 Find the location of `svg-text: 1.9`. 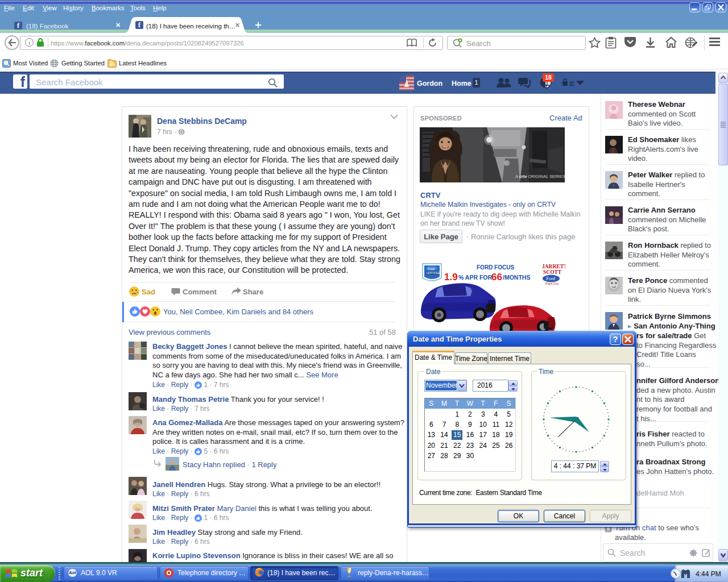

svg-text: 1.9 is located at coordinates (451, 277).